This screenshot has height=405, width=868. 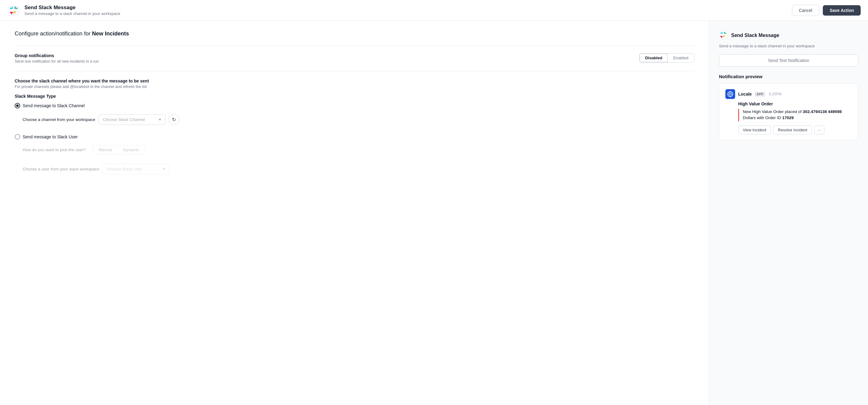 I want to click on toggle-dynamic: Dynamic, so click(x=131, y=150).